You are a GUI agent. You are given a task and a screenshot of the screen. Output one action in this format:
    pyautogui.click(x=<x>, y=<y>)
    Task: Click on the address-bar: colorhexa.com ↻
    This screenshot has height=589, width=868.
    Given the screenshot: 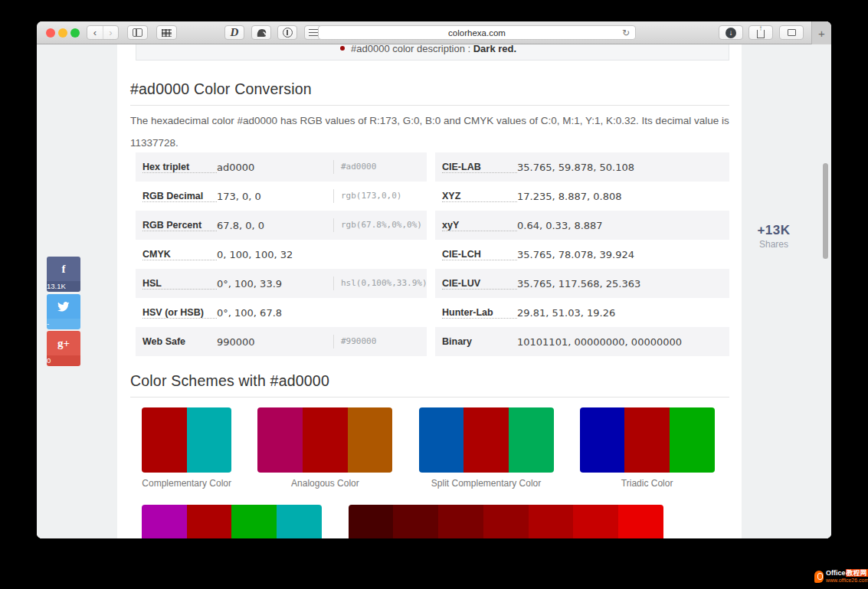 What is the action you would take?
    pyautogui.click(x=477, y=32)
    